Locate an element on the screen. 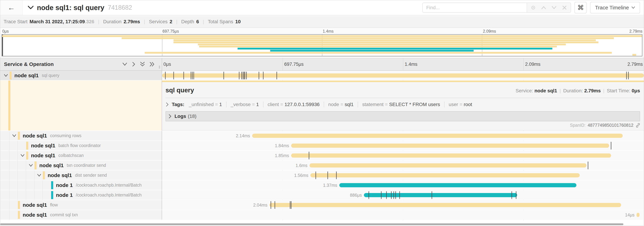 This screenshot has height=226, width=644. minimap-time-label: 2.79ms is located at coordinates (636, 32).